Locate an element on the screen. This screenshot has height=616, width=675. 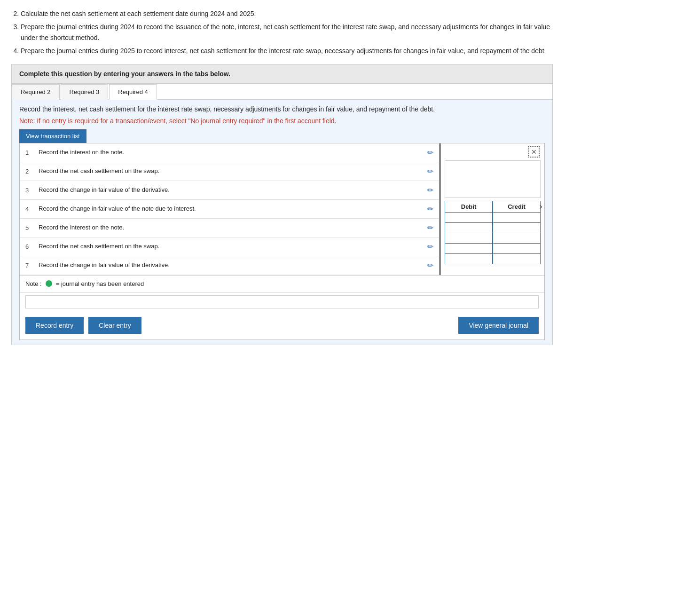
view-transaction-list-button: View transaction list is located at coordinates (53, 136).